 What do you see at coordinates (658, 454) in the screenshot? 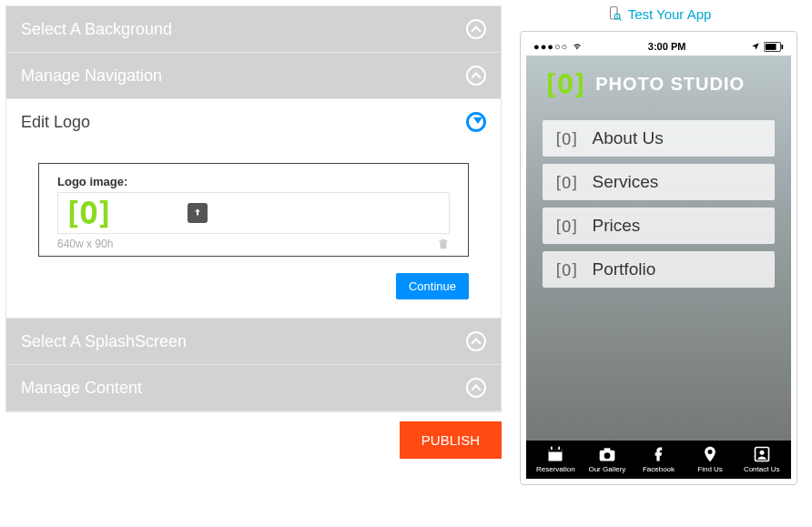
I see `facebook-icon` at bounding box center [658, 454].